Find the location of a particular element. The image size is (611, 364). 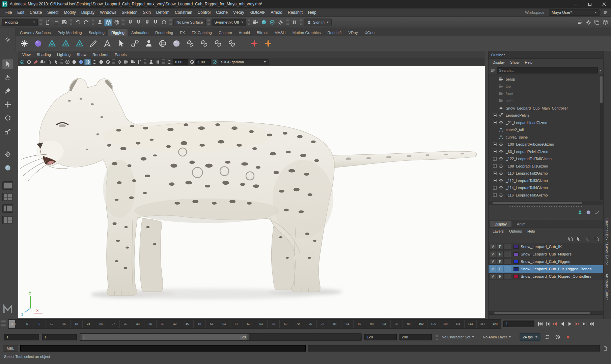

play-backwards-button is located at coordinates (562, 324).